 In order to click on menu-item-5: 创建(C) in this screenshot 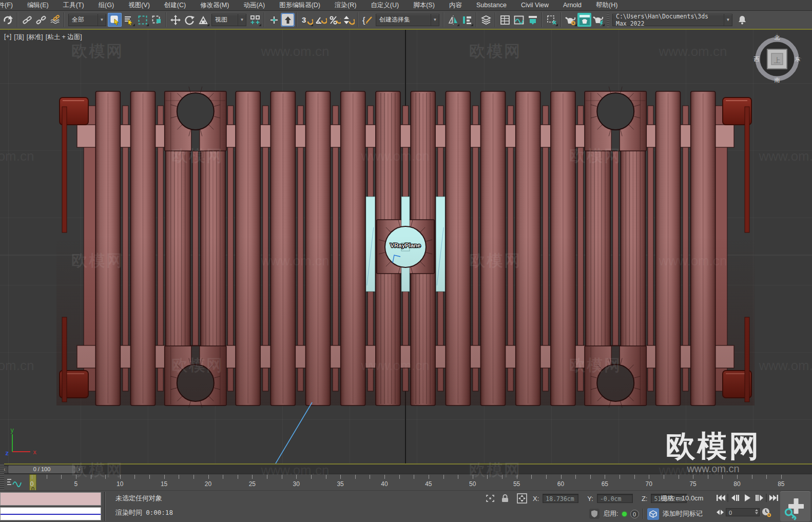, I will do `click(175, 5)`.